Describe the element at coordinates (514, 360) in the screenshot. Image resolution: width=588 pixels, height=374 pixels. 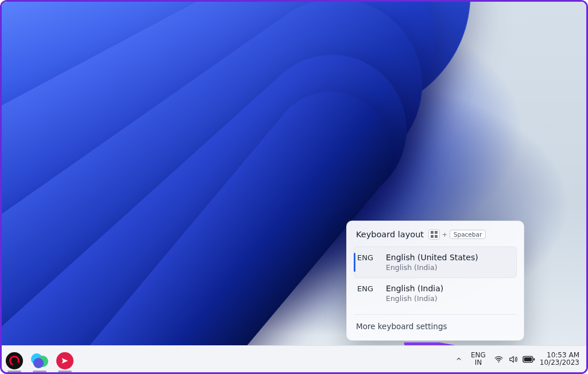
I see `taskbar-system-icons` at that location.